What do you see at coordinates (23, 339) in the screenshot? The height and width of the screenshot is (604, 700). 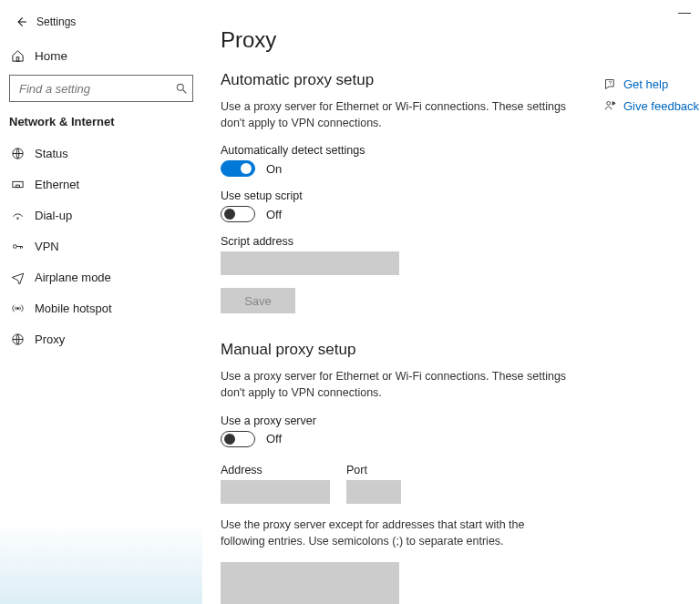 I see `proxy-icon` at bounding box center [23, 339].